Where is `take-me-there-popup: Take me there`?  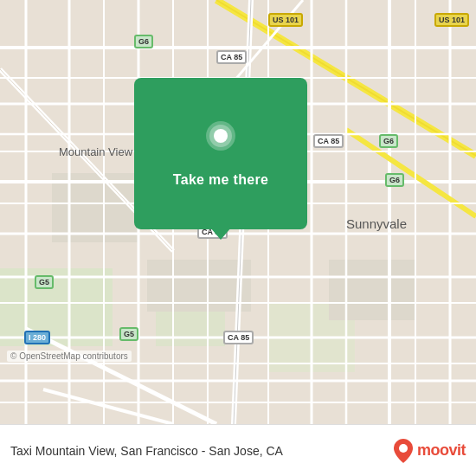
take-me-there-popup: Take me there is located at coordinates (221, 154).